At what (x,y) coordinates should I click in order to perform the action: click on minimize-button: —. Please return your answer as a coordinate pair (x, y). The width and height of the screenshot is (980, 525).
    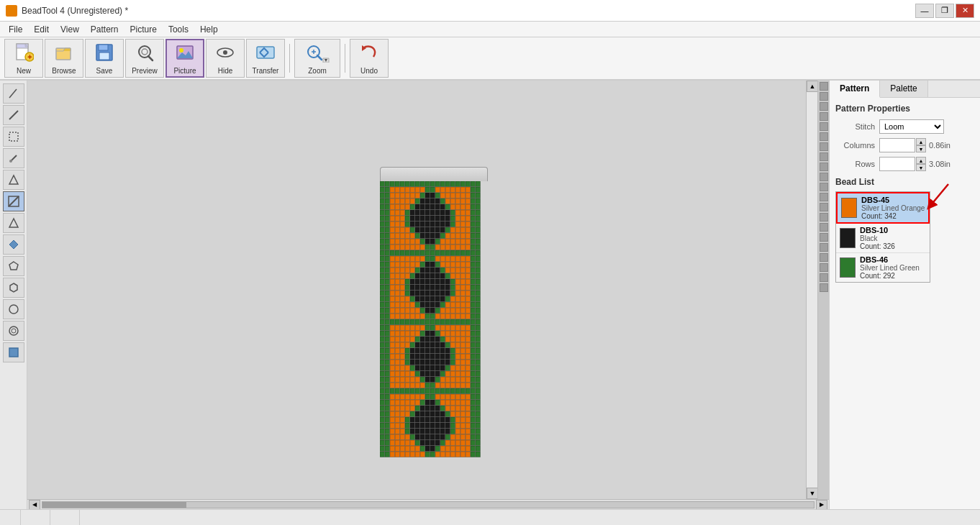
    Looking at the image, I should click on (925, 11).